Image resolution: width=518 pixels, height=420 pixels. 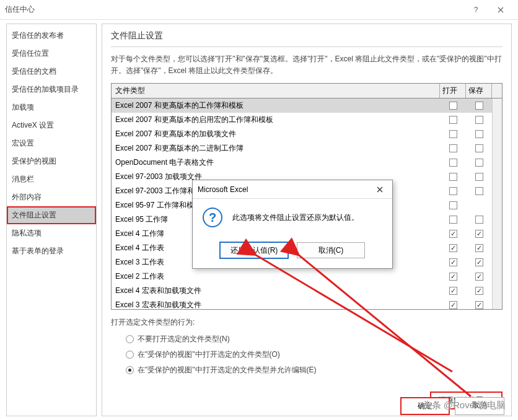 What do you see at coordinates (276, 134) in the screenshot?
I see `file-type-label: Excel 2007 和更高版本的加载项文件` at bounding box center [276, 134].